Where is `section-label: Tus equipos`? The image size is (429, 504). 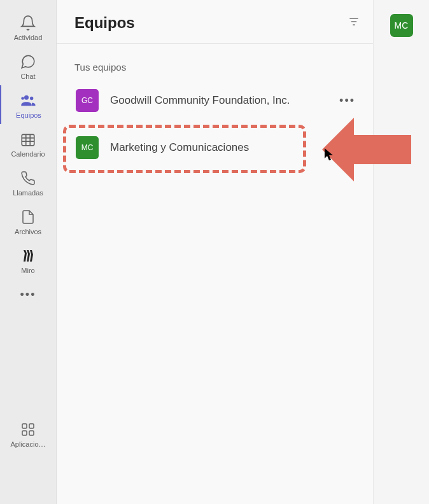
section-label: Tus equipos is located at coordinates (218, 67).